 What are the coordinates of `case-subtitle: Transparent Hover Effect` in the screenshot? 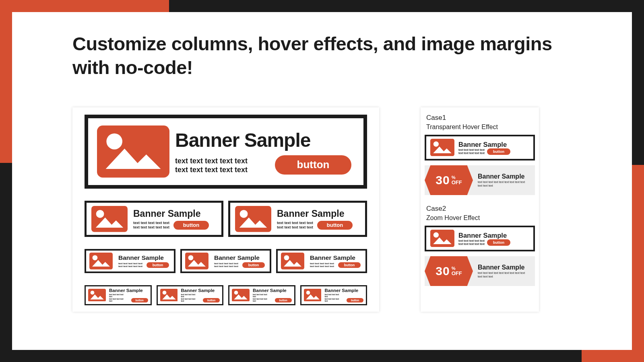 It's located at (480, 127).